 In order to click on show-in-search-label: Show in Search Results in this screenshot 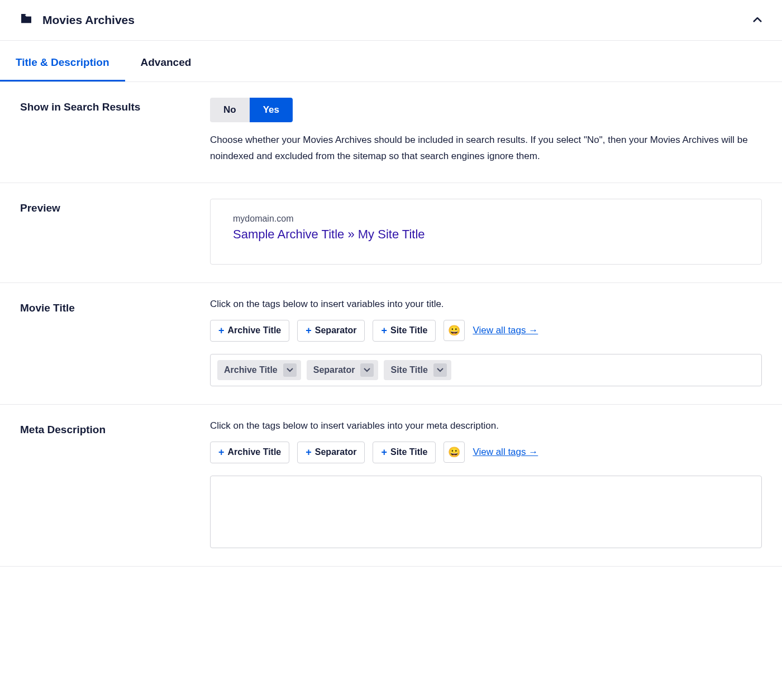, I will do `click(115, 131)`.